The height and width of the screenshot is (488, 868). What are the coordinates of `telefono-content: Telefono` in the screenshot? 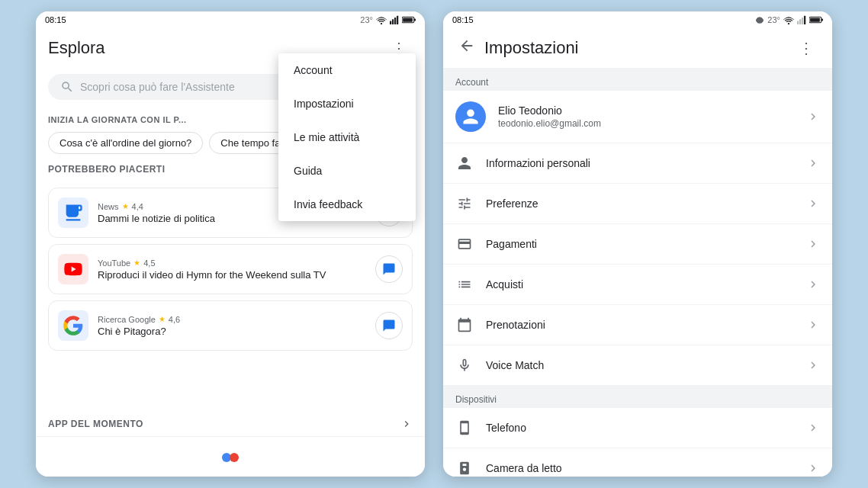 It's located at (640, 428).